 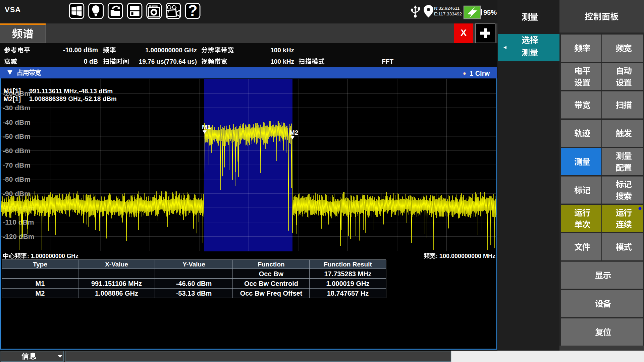 I want to click on svg-text: -60 dBm, so click(x=17, y=151).